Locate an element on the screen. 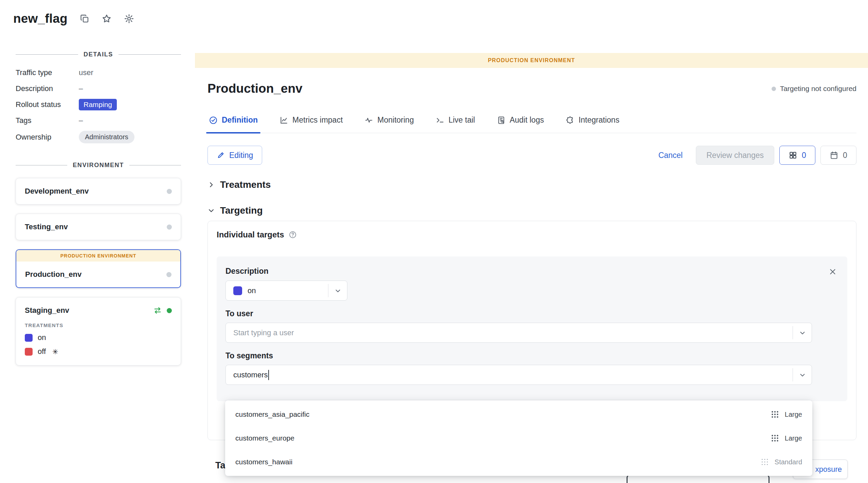 The image size is (868, 483). to-user-label: To user is located at coordinates (519, 314).